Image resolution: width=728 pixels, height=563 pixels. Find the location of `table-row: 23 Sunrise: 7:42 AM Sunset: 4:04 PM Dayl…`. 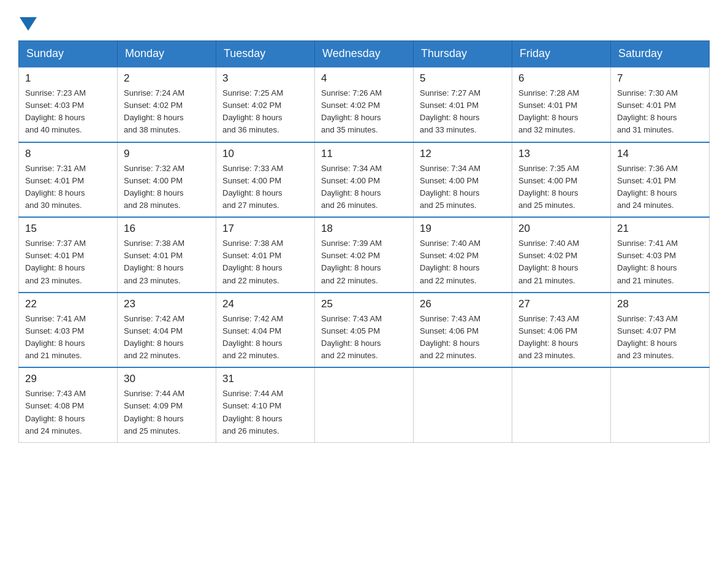

table-row: 23 Sunrise: 7:42 AM Sunset: 4:04 PM Dayl… is located at coordinates (167, 330).